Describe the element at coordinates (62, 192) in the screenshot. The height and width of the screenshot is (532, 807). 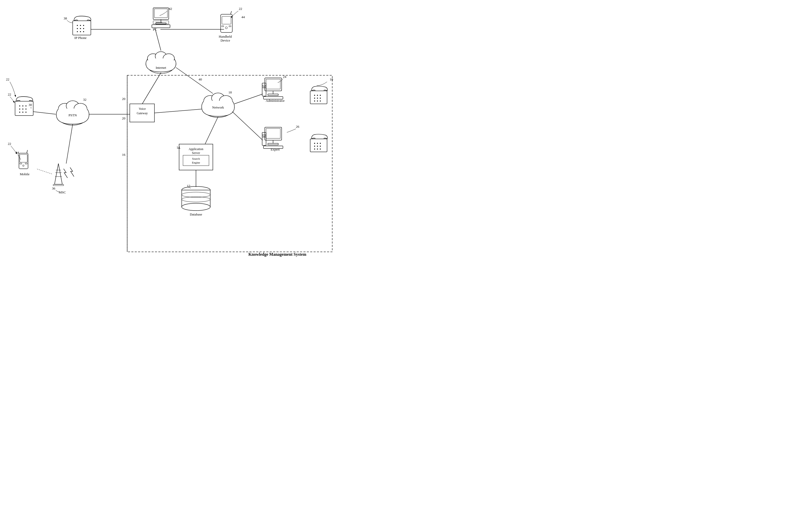
I see `msc-label: MSC` at that location.